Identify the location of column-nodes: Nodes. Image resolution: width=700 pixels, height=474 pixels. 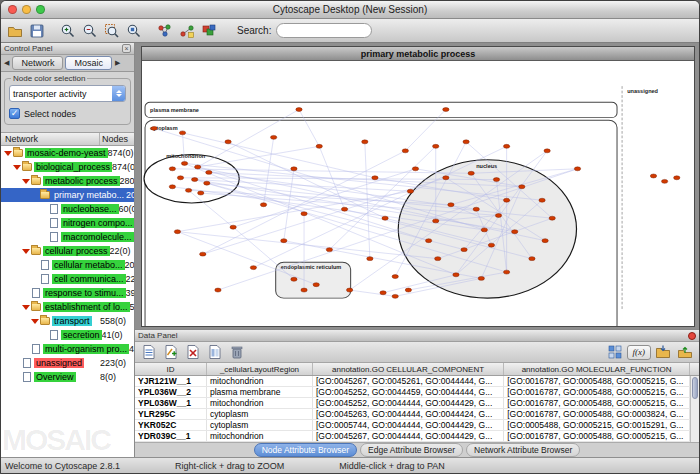
(117, 139).